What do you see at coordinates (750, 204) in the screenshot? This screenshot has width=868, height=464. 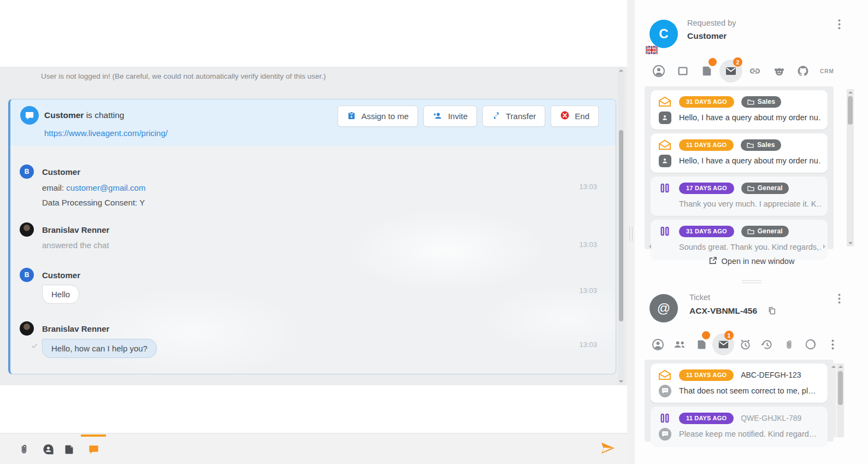 I see `ticket-preview-text: Thank you very much. I appreciate it. K…` at bounding box center [750, 204].